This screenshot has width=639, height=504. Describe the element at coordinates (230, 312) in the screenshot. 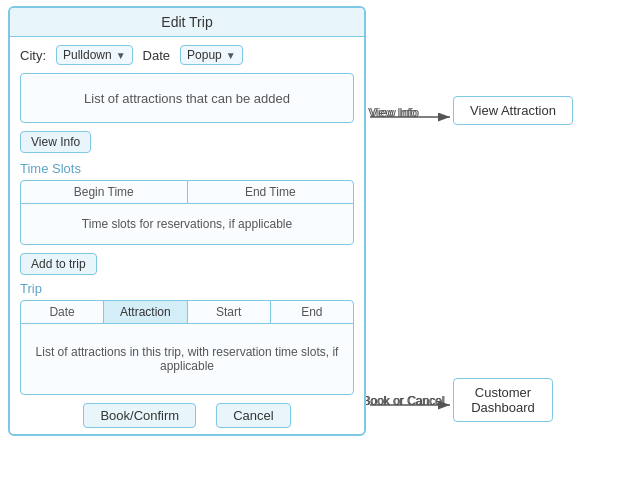

I see `trip-start-col: Start` at that location.